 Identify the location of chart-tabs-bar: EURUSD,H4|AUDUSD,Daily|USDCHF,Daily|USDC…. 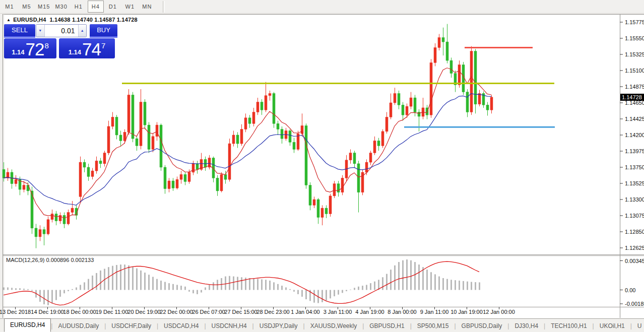
(322, 325).